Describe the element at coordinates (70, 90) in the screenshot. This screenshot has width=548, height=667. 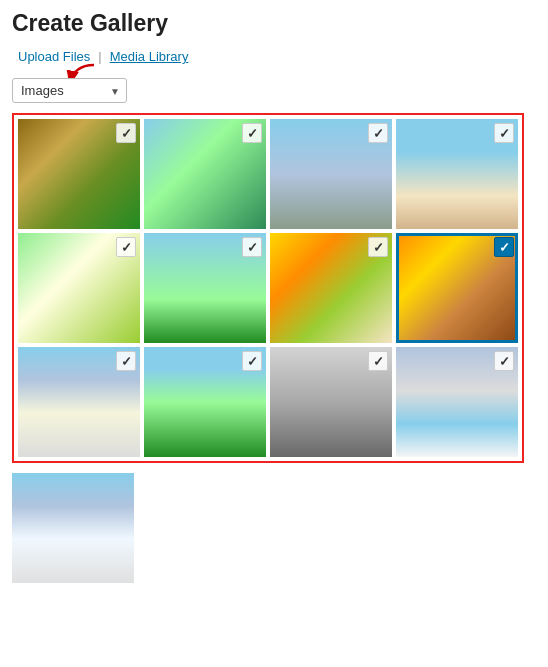
I see `filter-select-wrapper: Images Videos Audio All Media` at that location.